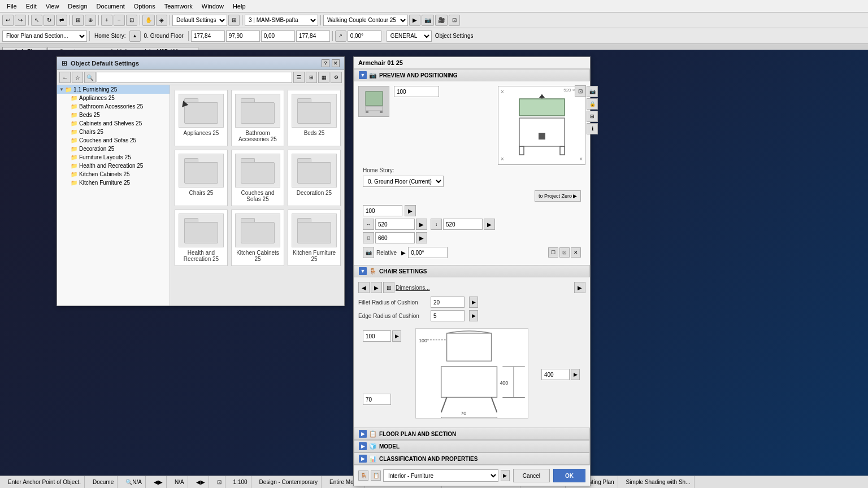  What do you see at coordinates (134, 482) in the screenshot?
I see `sb-zoom: 🔍 N/A` at bounding box center [134, 482].